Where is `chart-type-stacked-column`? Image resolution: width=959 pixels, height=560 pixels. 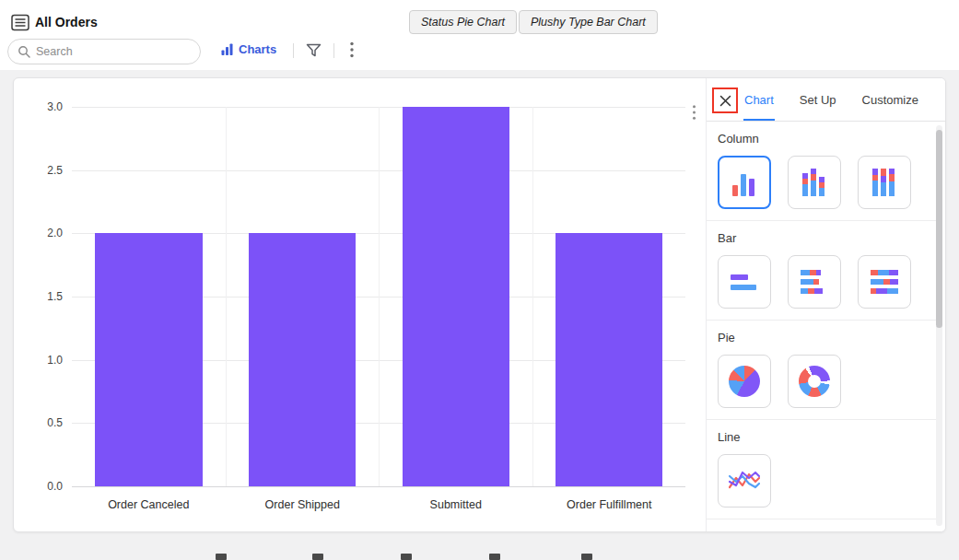
chart-type-stacked-column is located at coordinates (814, 182).